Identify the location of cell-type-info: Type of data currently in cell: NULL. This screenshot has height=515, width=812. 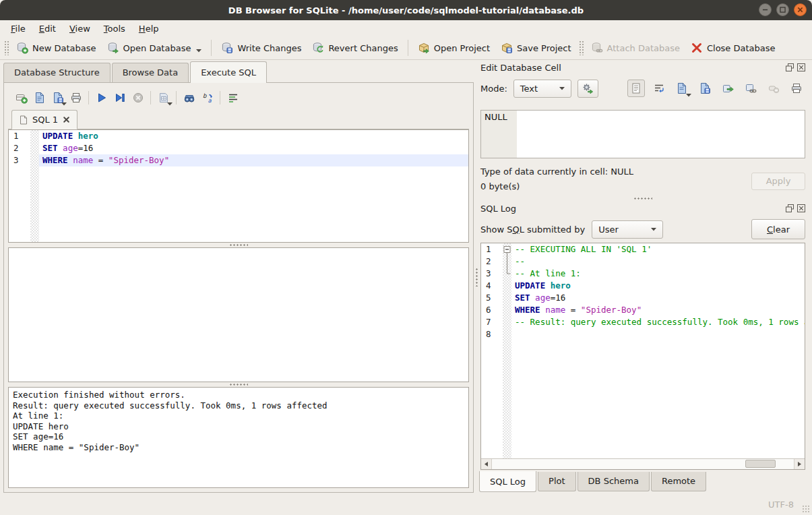
(557, 171).